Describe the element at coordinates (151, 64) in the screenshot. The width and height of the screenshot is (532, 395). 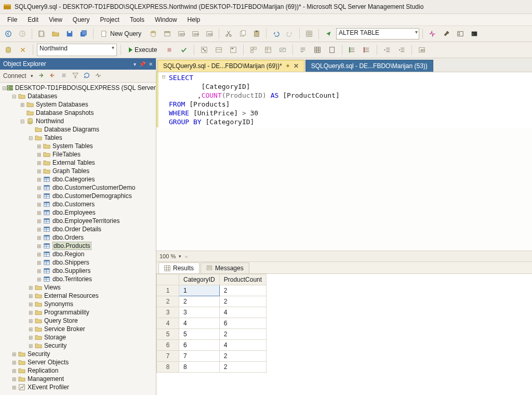
I see `close-panel-icon: ✕` at that location.